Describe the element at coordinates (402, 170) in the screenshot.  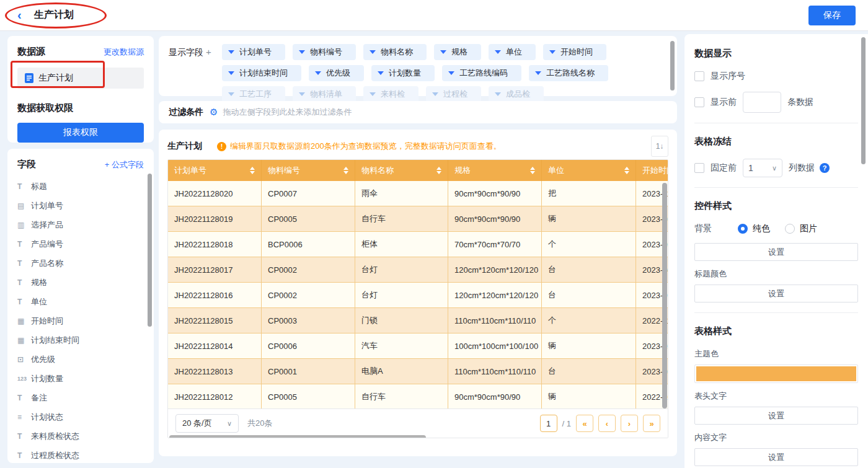
I see `column-header: 物料名称` at that location.